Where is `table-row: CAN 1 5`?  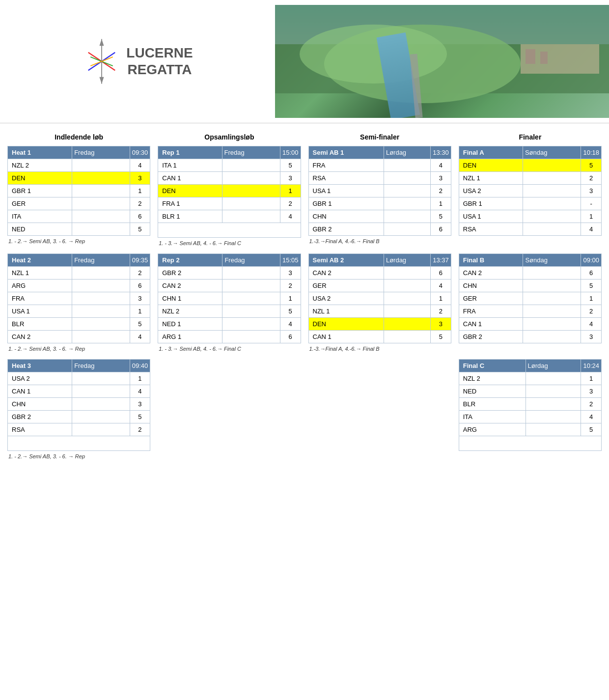
table-row: CAN 1 5 is located at coordinates (380, 337).